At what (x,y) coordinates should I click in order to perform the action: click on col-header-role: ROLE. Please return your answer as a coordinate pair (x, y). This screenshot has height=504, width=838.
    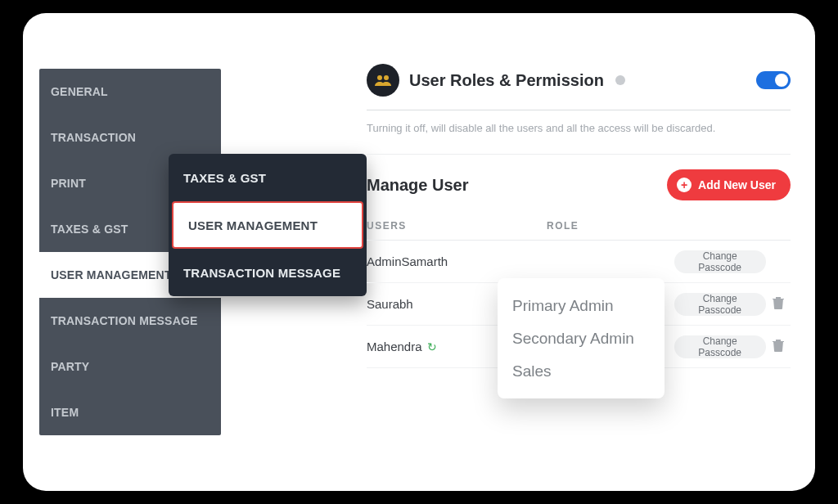
    Looking at the image, I should click on (628, 226).